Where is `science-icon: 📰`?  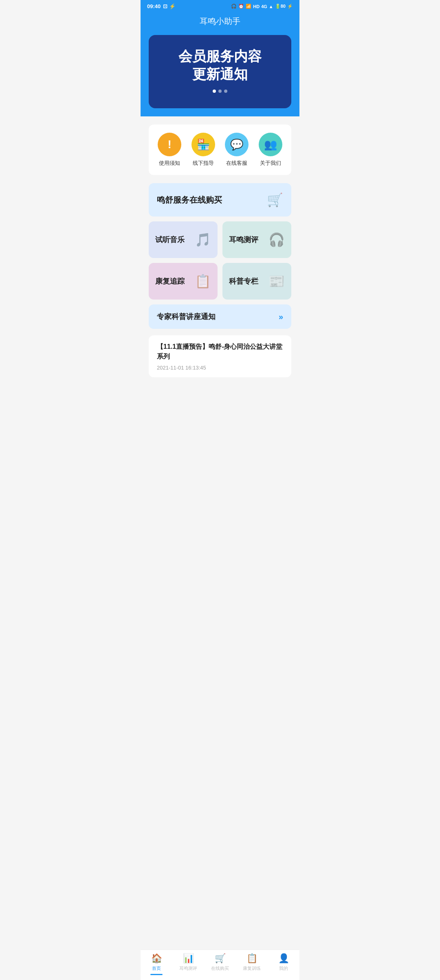 science-icon: 📰 is located at coordinates (277, 281).